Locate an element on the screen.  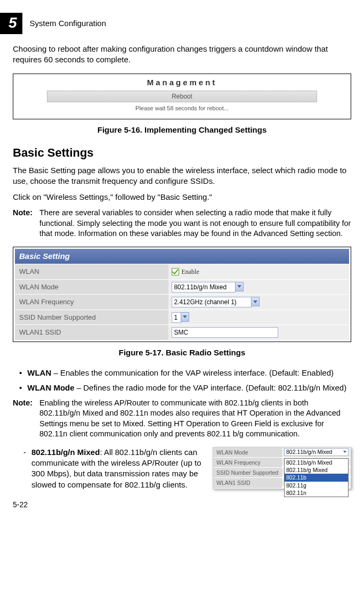
bullet-wlan-mode-rest: – Defines the radio mode for the VAP int… is located at coordinates (211, 388).